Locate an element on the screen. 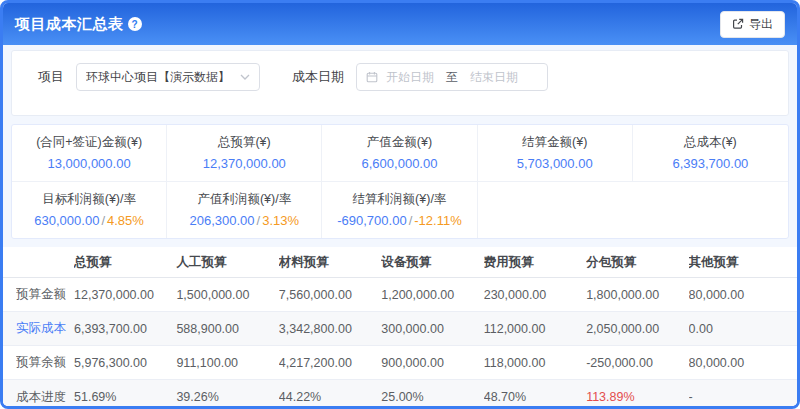  summary-contract-amount: (合同+签证)金额(¥) 13,000,000.00 is located at coordinates (90, 153).